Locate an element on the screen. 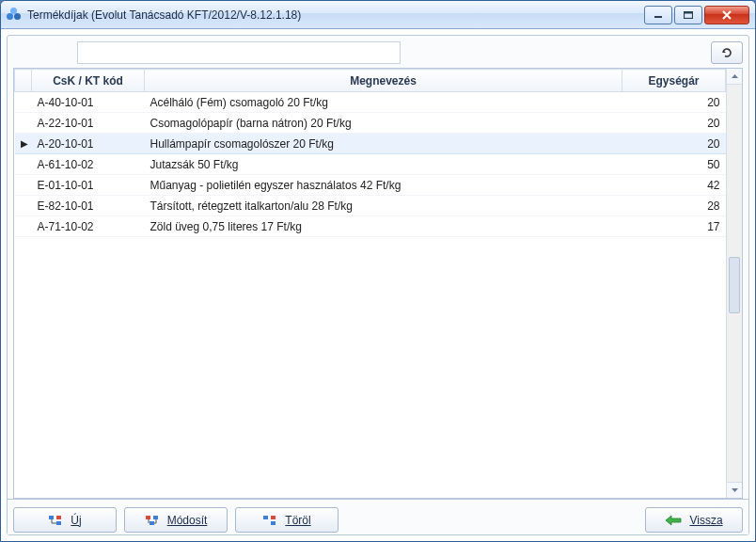 The width and height of the screenshot is (756, 542). new-button-label: Új is located at coordinates (75, 520).